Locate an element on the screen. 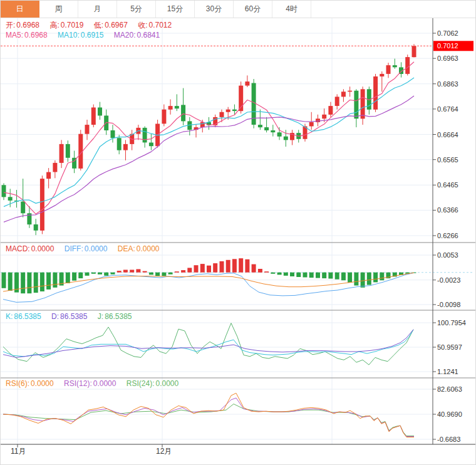  svg-text: -0.0098 is located at coordinates (448, 305).